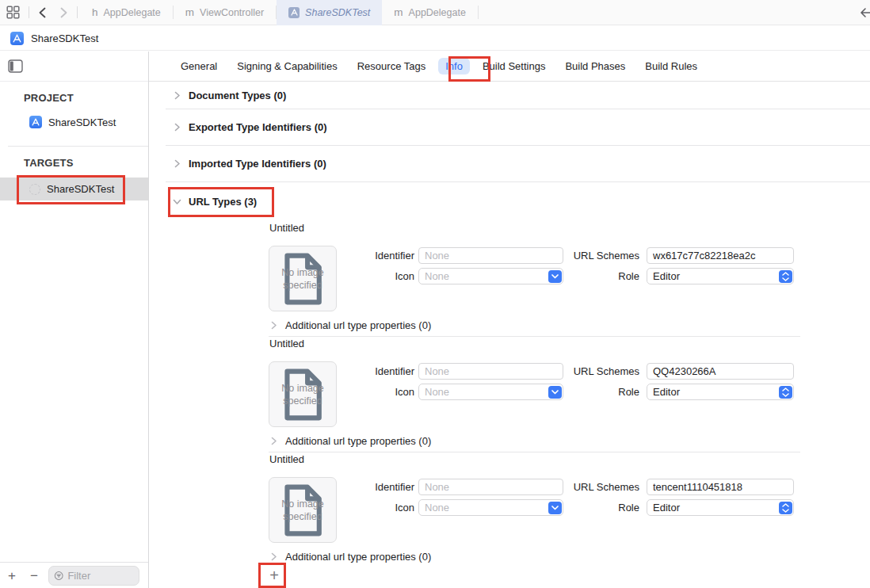  What do you see at coordinates (479, 13) in the screenshot?
I see `tab-separator` at bounding box center [479, 13].